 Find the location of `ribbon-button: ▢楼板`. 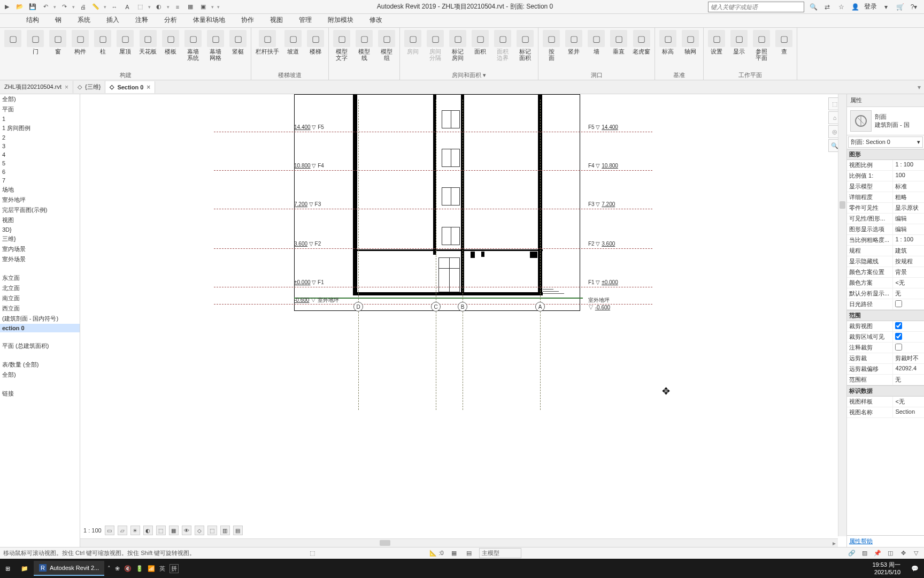

ribbon-button: ▢楼板 is located at coordinates (171, 50).